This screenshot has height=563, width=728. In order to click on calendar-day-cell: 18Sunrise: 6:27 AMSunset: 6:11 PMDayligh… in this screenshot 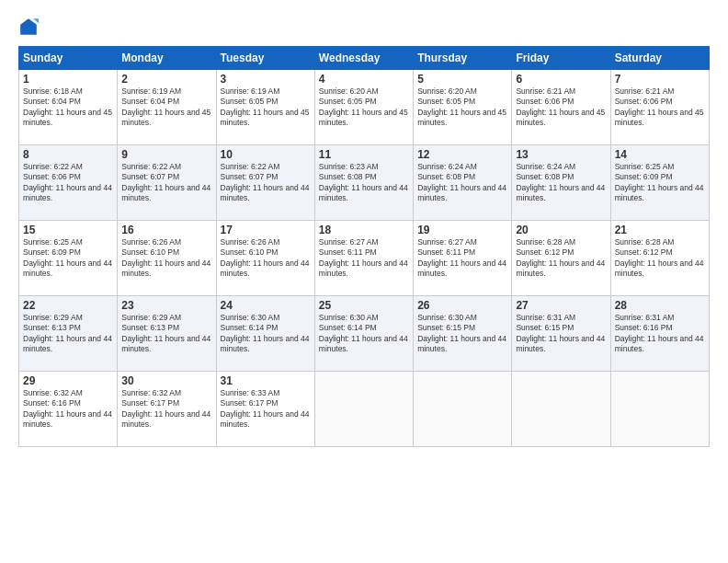, I will do `click(364, 259)`.